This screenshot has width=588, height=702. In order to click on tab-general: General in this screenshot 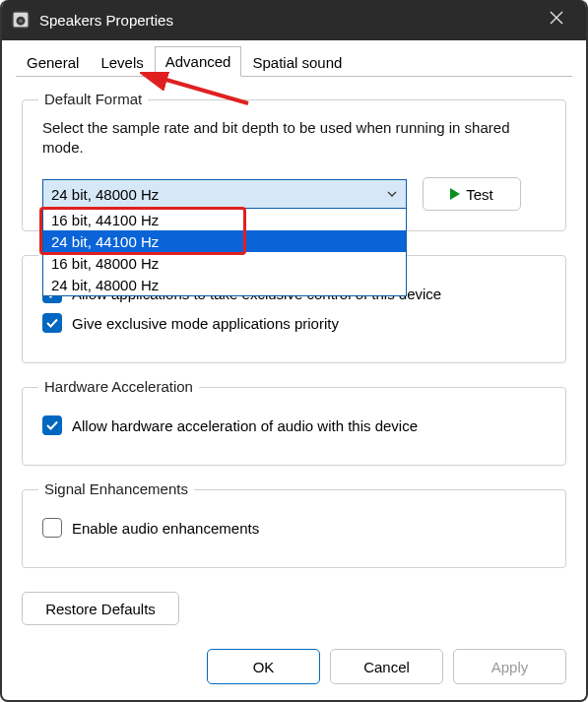, I will do `click(53, 62)`.